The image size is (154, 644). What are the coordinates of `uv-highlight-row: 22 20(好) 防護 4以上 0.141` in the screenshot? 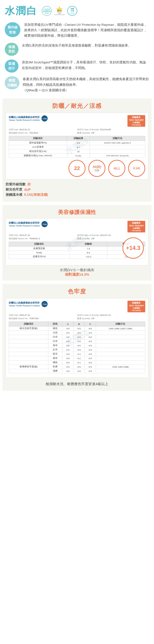 It's located at (77, 168).